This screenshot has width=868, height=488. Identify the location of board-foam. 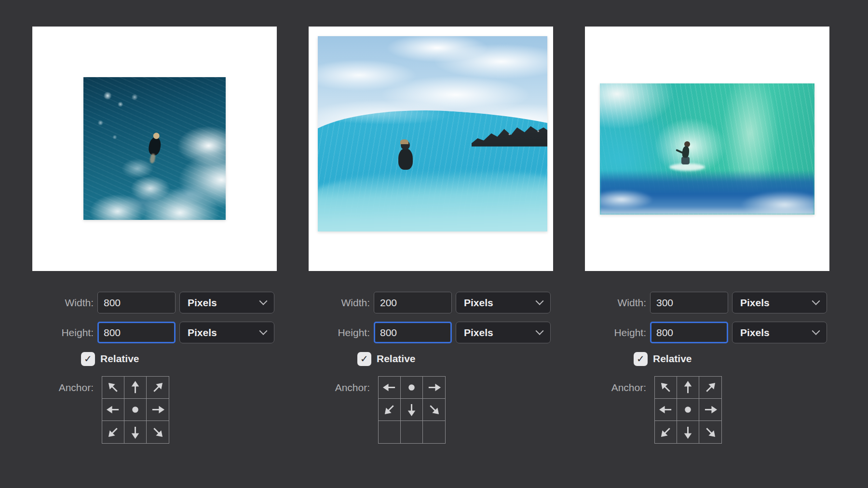
(687, 167).